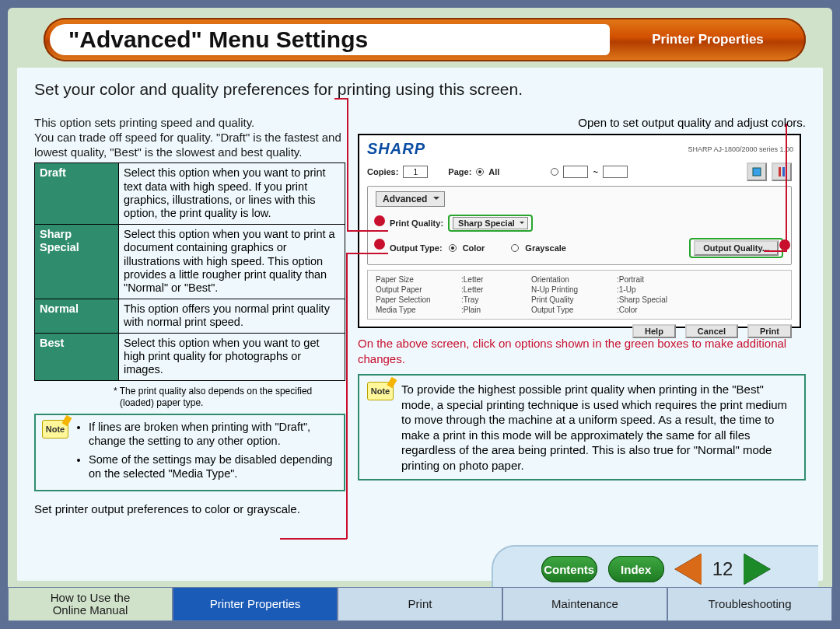  Describe the element at coordinates (496, 309) in the screenshot. I see `prop-value: :Plain` at that location.